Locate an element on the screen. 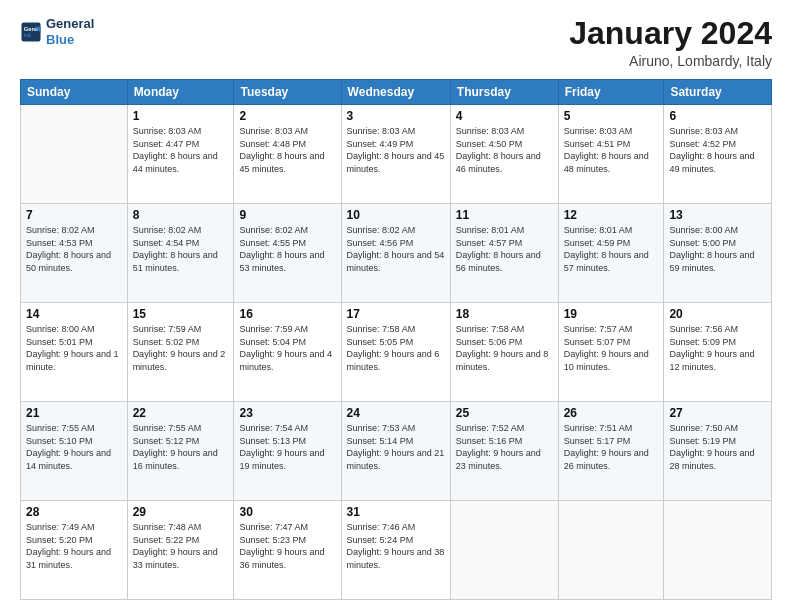 This screenshot has height=612, width=792. logo: Gene ral General Blue is located at coordinates (57, 32).